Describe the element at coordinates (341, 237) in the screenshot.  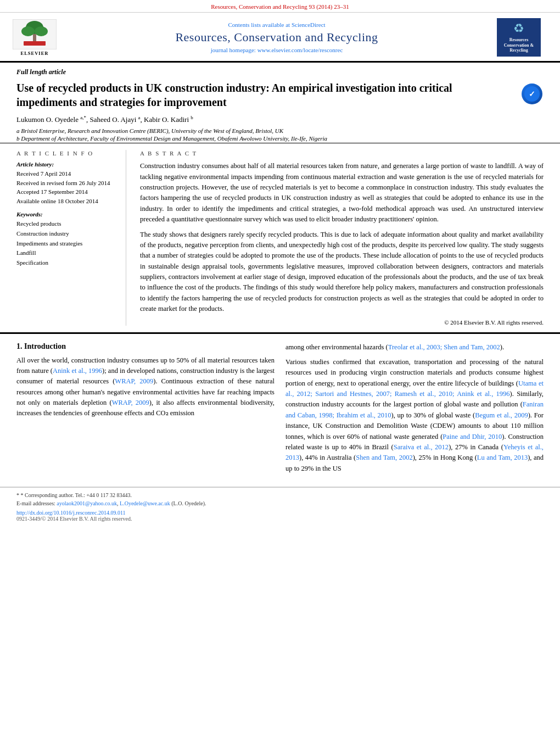
I see `abstract-text: Construction industry consumes about hal…` at that location.